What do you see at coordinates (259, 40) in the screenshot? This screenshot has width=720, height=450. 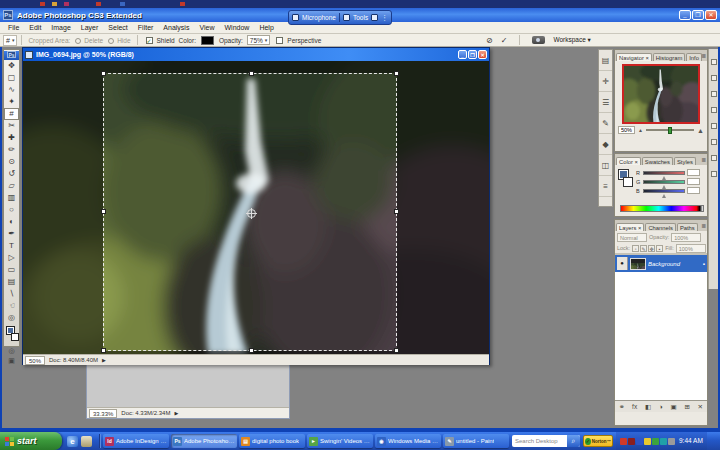 I see `opacity-field: 75% ▾` at bounding box center [259, 40].